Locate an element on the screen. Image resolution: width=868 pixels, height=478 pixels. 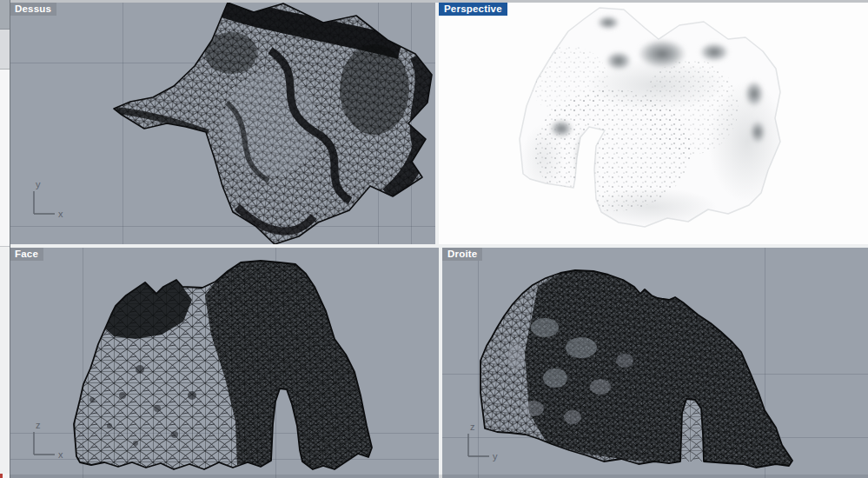
window-top-edge is located at coordinates (434, 2).